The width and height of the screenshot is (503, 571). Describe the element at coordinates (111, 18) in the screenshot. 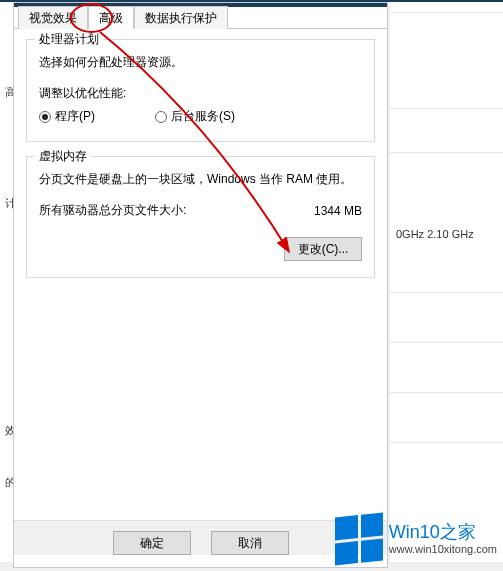

I see `tab-advanced: 高级` at that location.